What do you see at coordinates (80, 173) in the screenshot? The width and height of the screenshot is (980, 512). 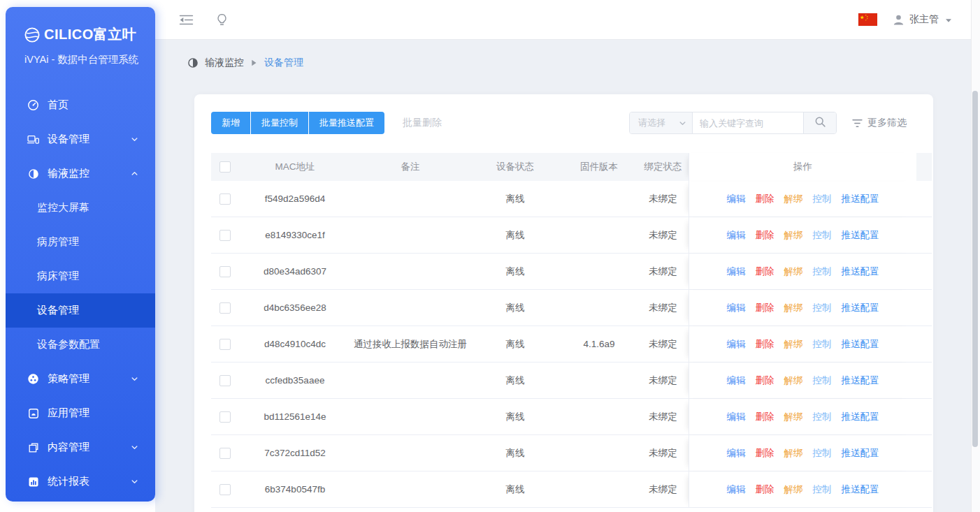 I see `sidebar-item-infusion-monitoring: 输液监控` at bounding box center [80, 173].